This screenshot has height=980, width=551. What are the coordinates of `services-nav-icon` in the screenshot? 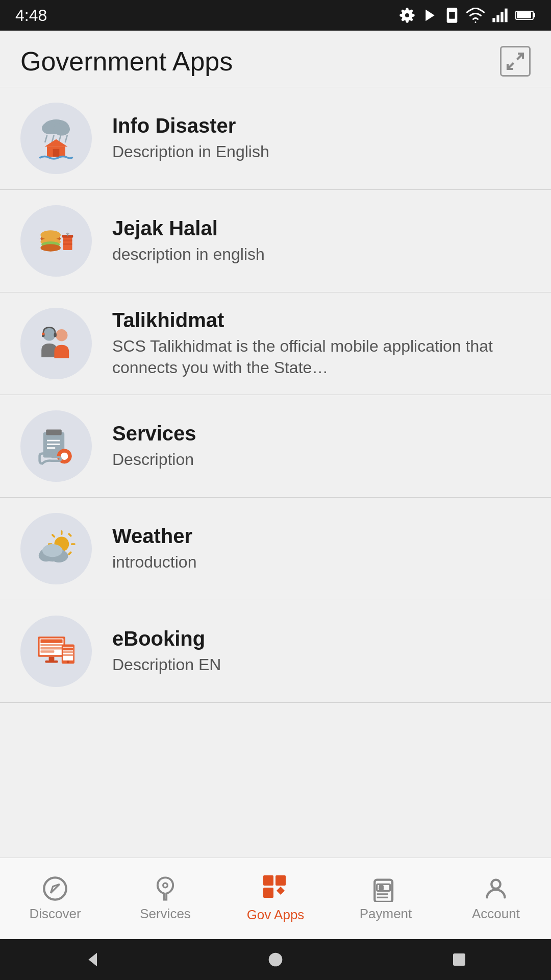 It's located at (165, 889).